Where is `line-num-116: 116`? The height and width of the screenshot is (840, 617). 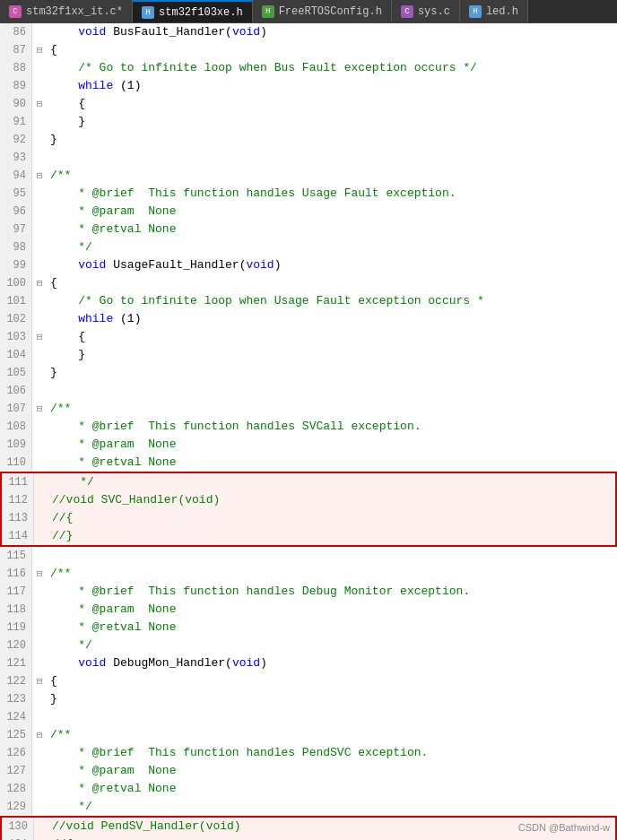 line-num-116: 116 is located at coordinates (16, 574).